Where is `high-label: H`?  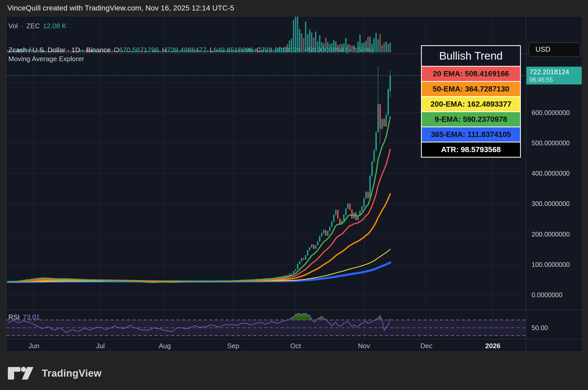
high-label: H is located at coordinates (165, 50).